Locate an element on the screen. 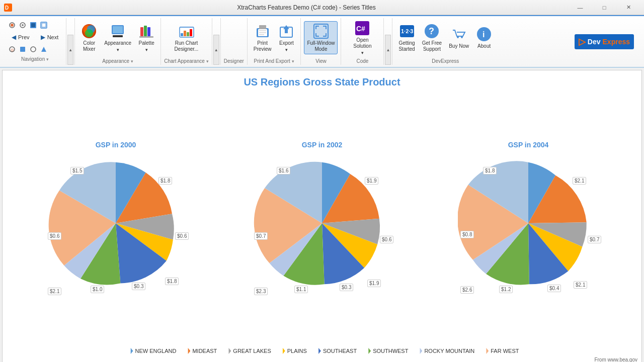 This screenshot has height=362, width=644. run-chart-designer-button: Run ChartDesigner... is located at coordinates (187, 38).